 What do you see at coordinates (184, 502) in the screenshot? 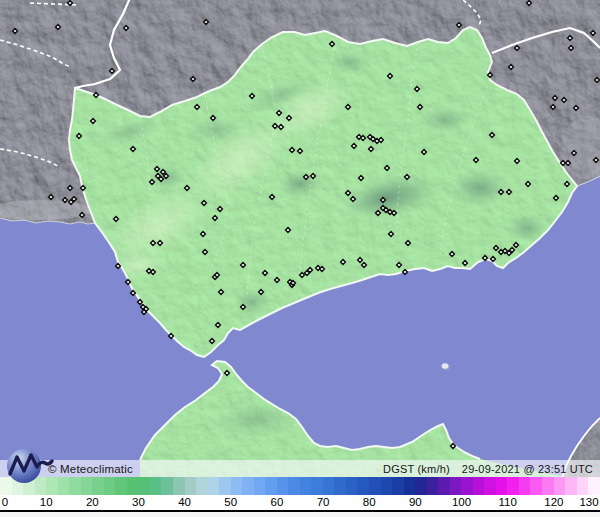
I see `scale-tick-label: 40` at bounding box center [184, 502].